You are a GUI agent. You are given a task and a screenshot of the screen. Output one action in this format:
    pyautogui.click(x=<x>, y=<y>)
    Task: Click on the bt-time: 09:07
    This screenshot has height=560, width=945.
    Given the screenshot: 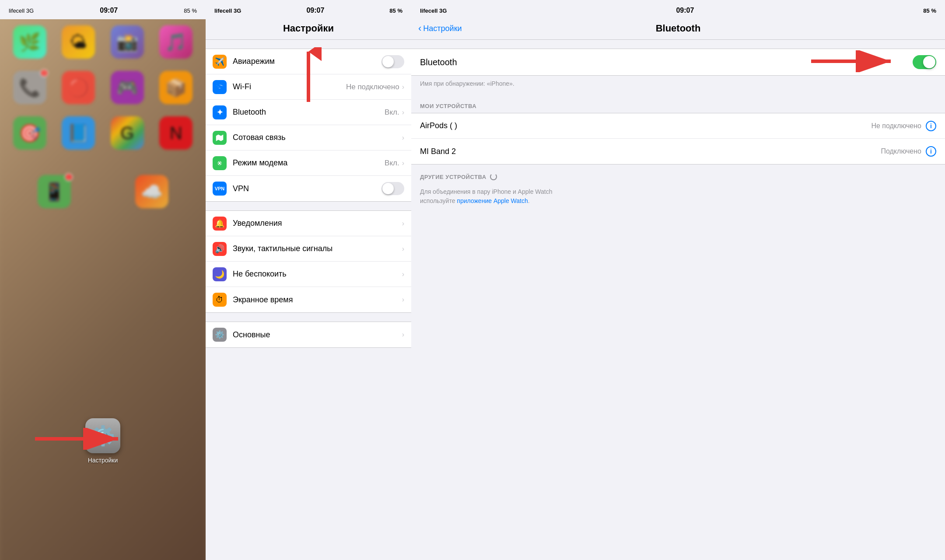 What is the action you would take?
    pyautogui.click(x=685, y=10)
    